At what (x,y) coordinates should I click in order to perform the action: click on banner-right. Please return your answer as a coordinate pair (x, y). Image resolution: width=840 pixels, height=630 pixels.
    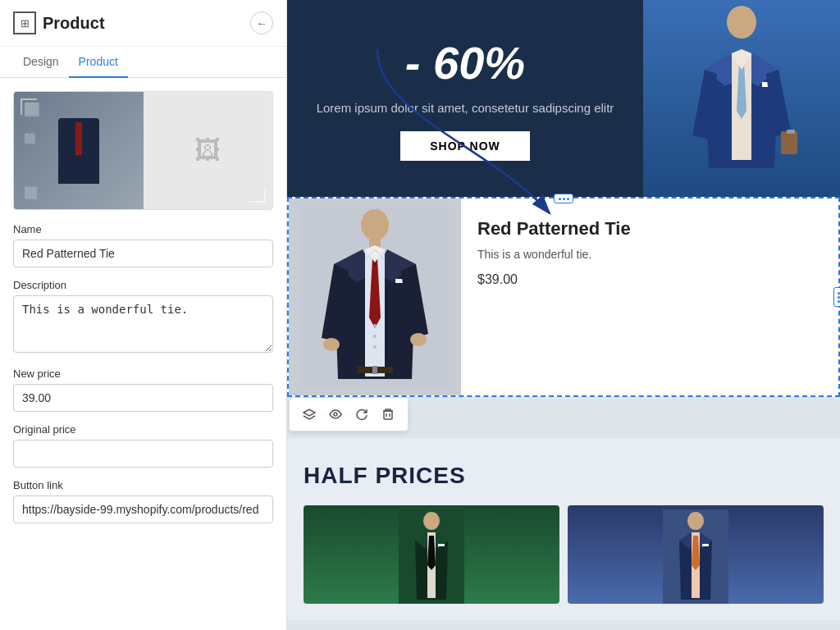
    Looking at the image, I should click on (742, 98).